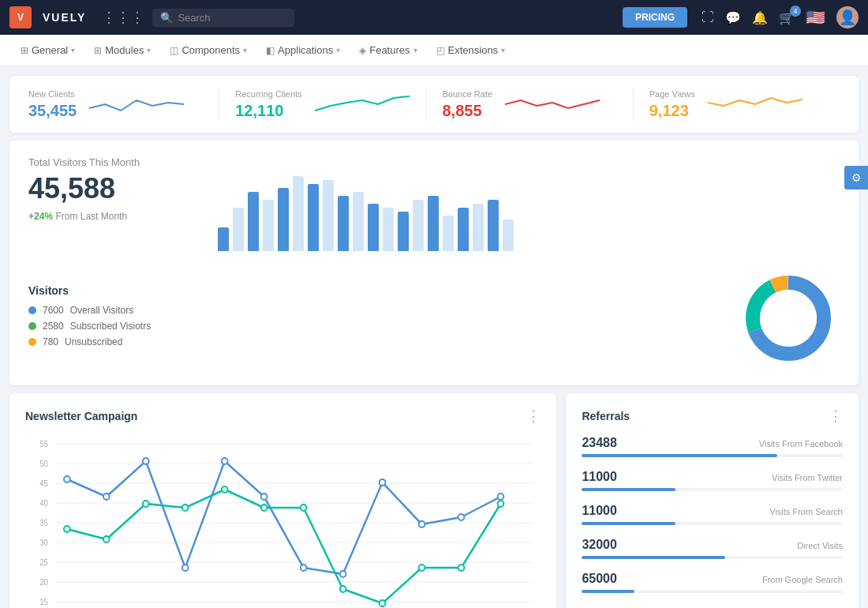 The image size is (868, 608). What do you see at coordinates (52, 94) in the screenshot?
I see `stat-label-0: New Clients` at bounding box center [52, 94].